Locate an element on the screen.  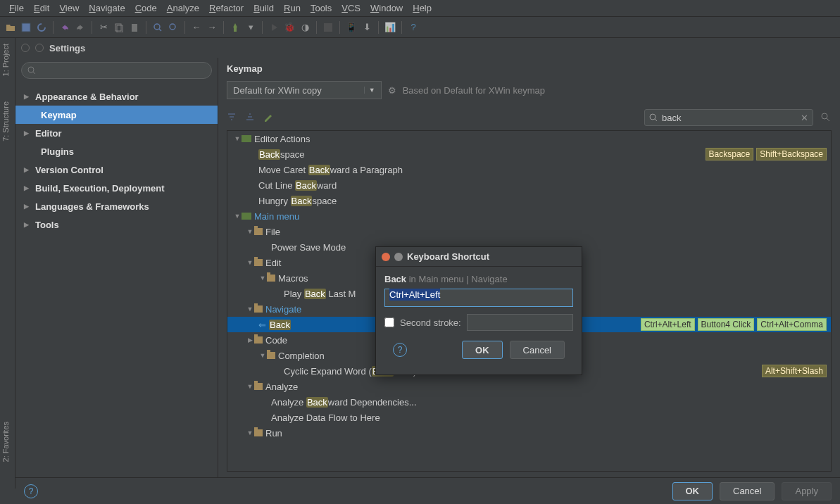
settings-item-build-execution-deployment: ▶Build, Execution, Deployment is located at coordinates (117, 188).